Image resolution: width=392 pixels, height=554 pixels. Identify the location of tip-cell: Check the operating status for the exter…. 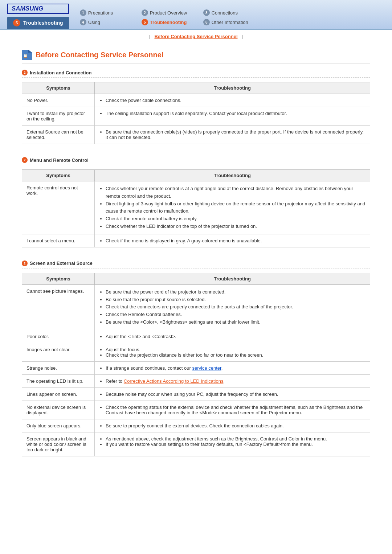
(232, 410).